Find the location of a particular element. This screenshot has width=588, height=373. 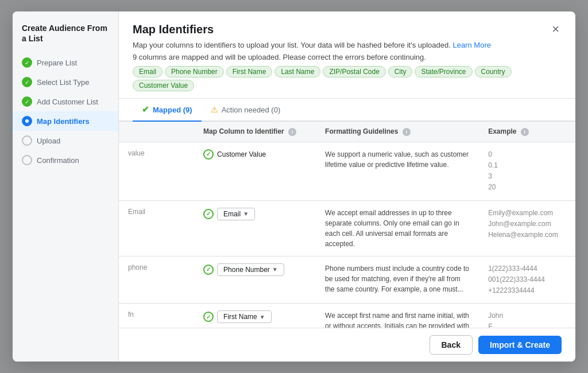

modal-footer: Back Import & Create is located at coordinates (347, 344).